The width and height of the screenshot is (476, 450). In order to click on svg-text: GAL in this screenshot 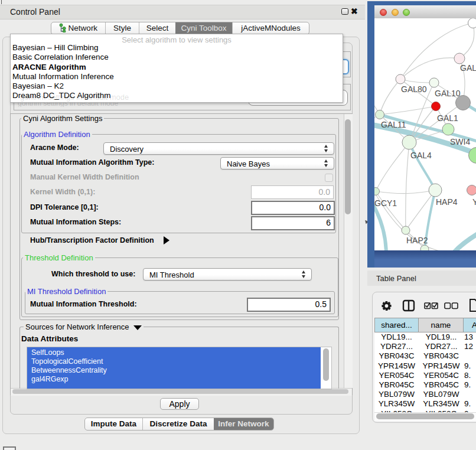, I will do `click(468, 68)`.